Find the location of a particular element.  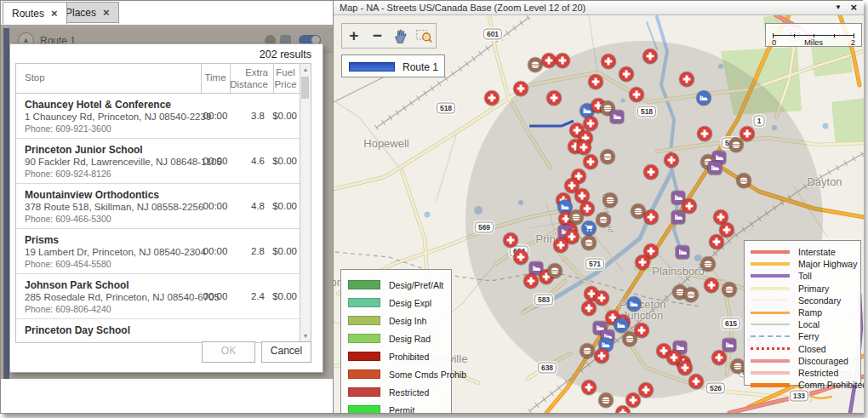

road-types-legend: InterstateMajor HighwayTollPrimarySecond… is located at coordinates (802, 313).